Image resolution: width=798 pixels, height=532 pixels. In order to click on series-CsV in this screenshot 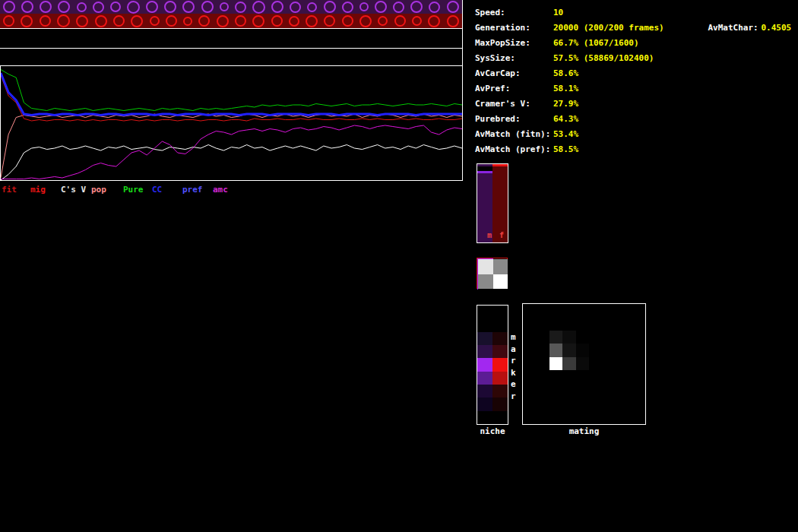, I will do `click(231, 163)`.